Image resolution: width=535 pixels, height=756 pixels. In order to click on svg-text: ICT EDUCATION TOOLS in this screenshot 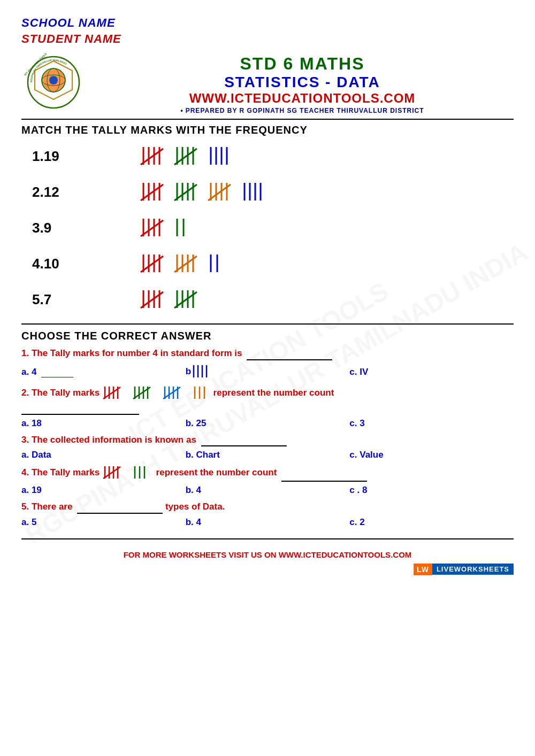, I will do `click(35, 64)`.